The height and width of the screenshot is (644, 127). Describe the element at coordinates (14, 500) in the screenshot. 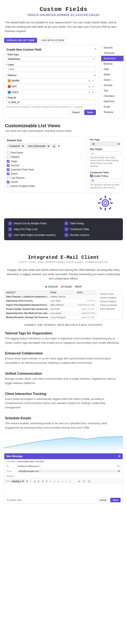

I see `attach-files-button: 📎 Attach Files` at that location.